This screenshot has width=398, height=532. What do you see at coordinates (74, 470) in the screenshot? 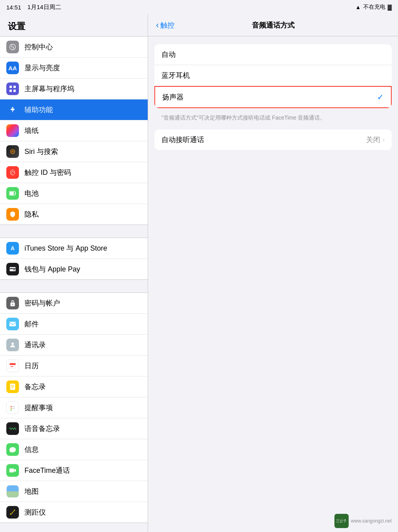
I see `sidebar-item-facetime: FaceTime通话` at bounding box center [74, 470].